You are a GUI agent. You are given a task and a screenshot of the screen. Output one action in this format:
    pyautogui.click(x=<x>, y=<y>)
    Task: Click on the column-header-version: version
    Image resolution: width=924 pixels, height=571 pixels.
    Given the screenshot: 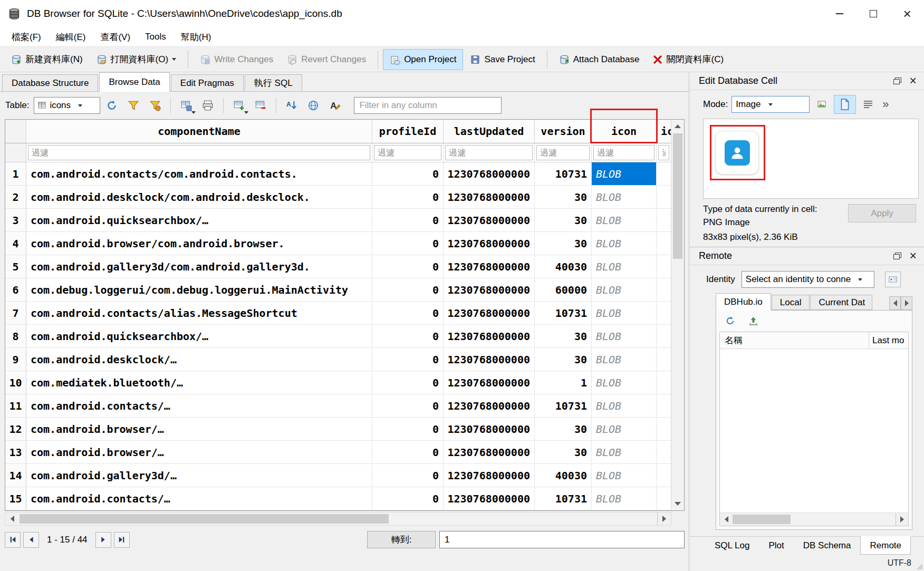 What is the action you would take?
    pyautogui.click(x=563, y=131)
    